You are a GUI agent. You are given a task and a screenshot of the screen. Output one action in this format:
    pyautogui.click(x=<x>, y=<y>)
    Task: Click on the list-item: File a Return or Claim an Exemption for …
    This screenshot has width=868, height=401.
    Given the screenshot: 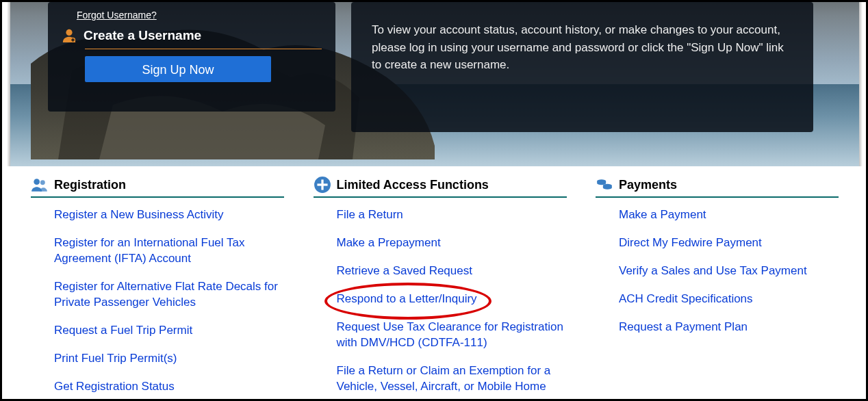 What is the action you would take?
    pyautogui.click(x=452, y=379)
    